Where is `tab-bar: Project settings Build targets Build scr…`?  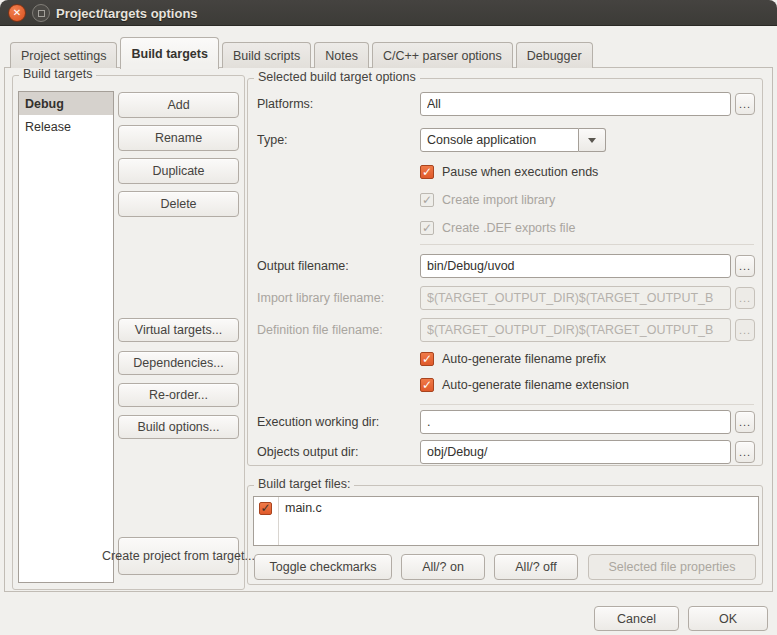 tab-bar: Project settings Build targets Build scr… is located at coordinates (302, 52).